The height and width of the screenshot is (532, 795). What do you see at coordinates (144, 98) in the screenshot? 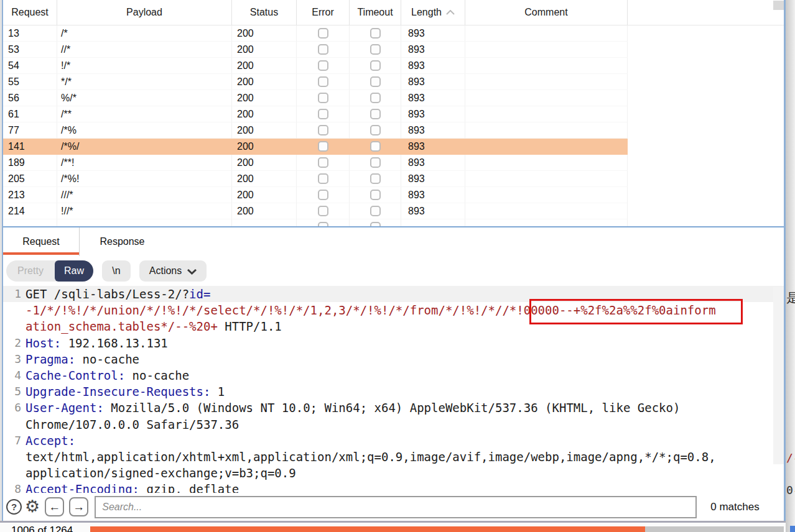
I see `cell: %/*` at bounding box center [144, 98].